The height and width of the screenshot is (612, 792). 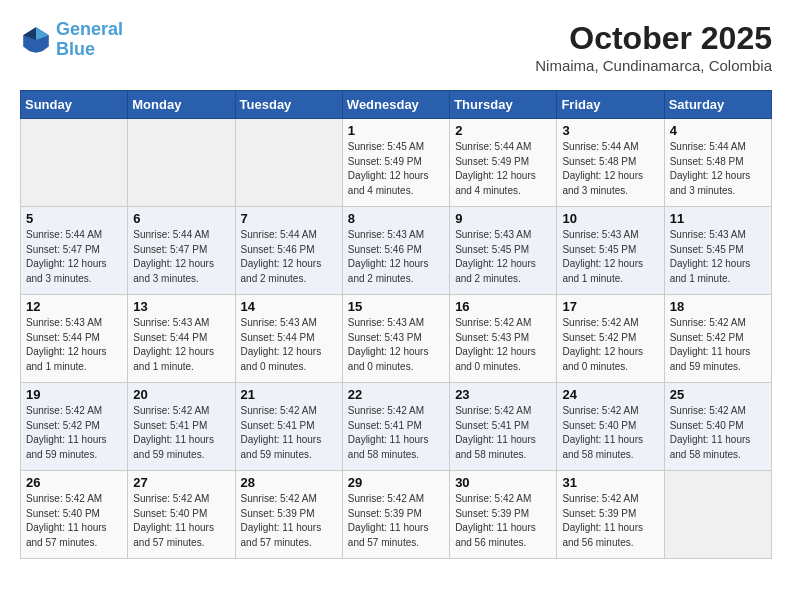 What do you see at coordinates (504, 251) in the screenshot?
I see `calendar-cell: 9Sunrise: 5:43 AMSunset: 5:45 PMDaylight…` at bounding box center [504, 251].